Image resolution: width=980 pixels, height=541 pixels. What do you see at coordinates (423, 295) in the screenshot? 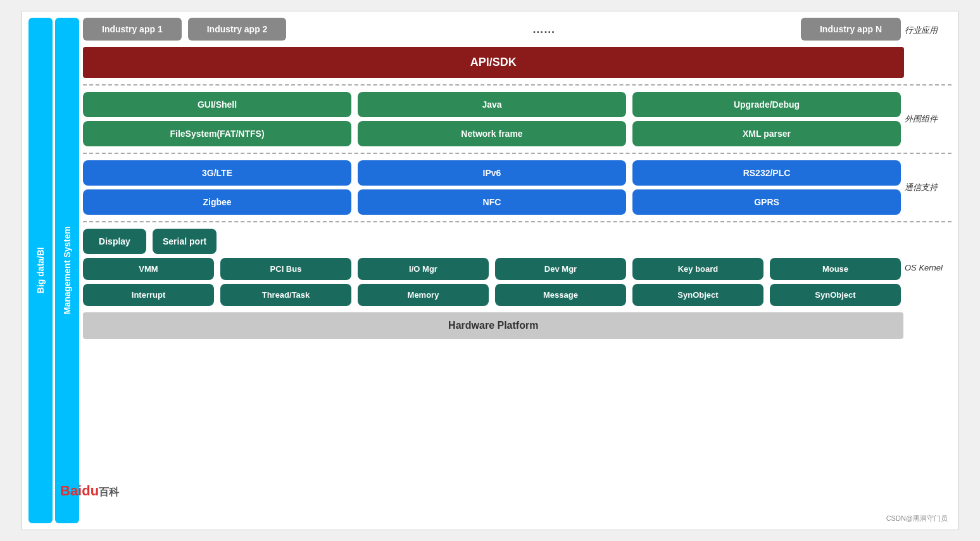
I see `memory: Memory` at bounding box center [423, 295].